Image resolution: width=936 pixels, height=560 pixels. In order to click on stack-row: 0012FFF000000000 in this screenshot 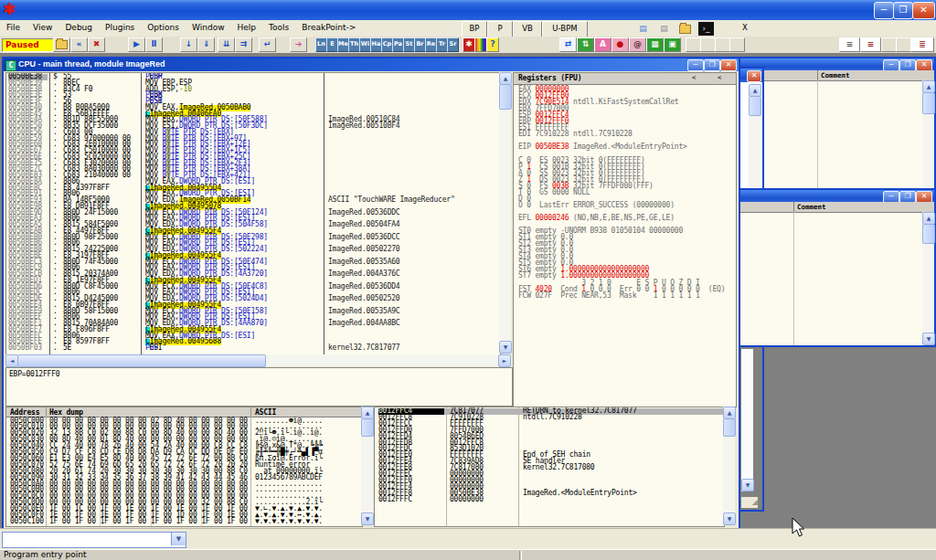, I will do `click(549, 481)`.